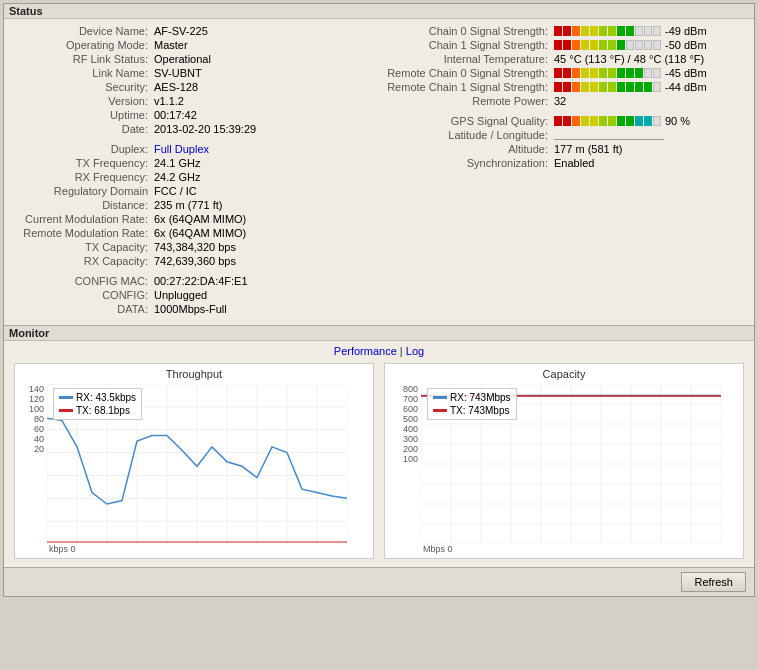 The width and height of the screenshot is (758, 670). I want to click on remote-chain0-bar: -45 dBm, so click(637, 73).